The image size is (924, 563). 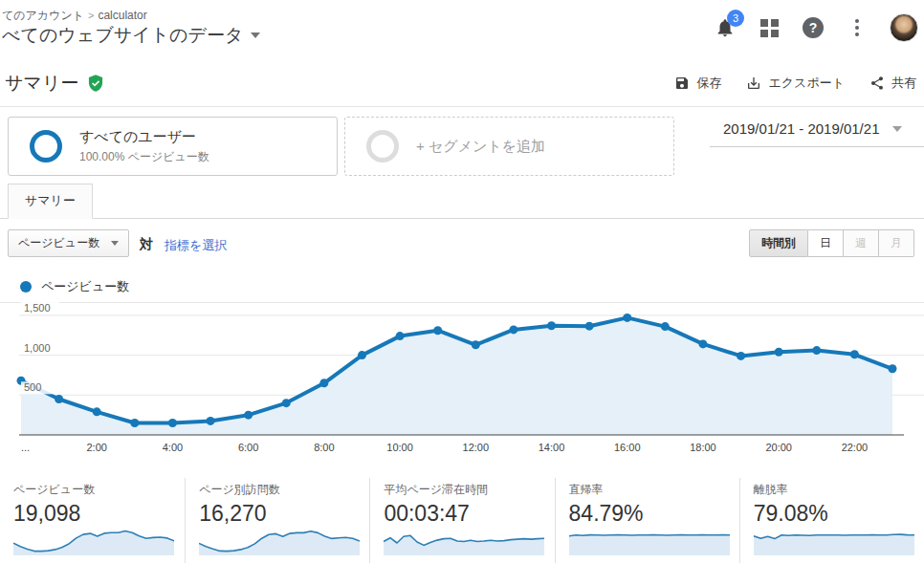 What do you see at coordinates (131, 35) in the screenshot?
I see `property-selector: べてのウェブサイトのデータ` at bounding box center [131, 35].